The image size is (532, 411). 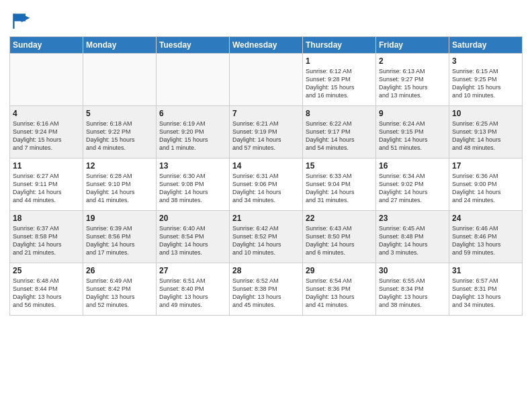 What do you see at coordinates (193, 46) in the screenshot?
I see `weekday-header-tuesday: Tuesday` at bounding box center [193, 46].